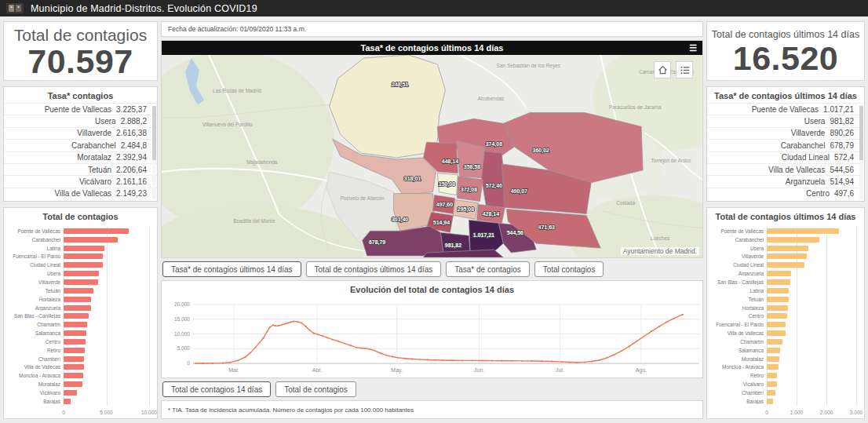  I want to click on table-row: Carabanchel678,79, so click(786, 144).